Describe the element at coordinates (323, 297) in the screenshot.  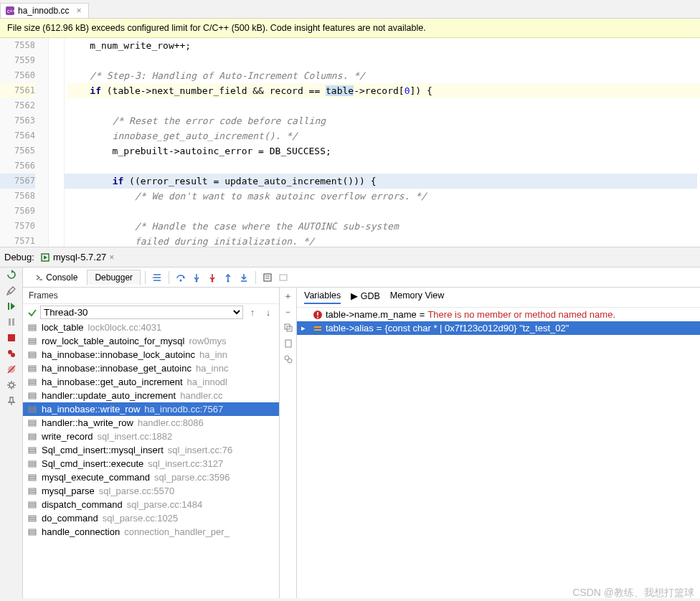
I see `variables-tab: Variables` at that location.